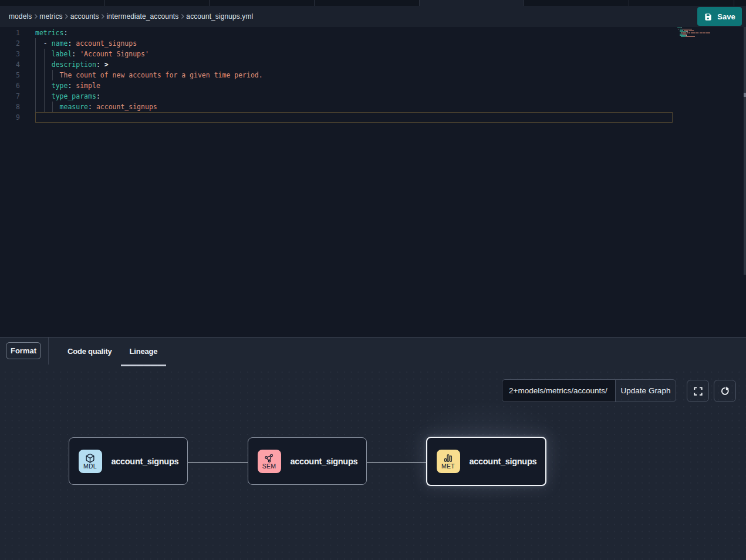  I want to click on editor-active-line, so click(354, 117).